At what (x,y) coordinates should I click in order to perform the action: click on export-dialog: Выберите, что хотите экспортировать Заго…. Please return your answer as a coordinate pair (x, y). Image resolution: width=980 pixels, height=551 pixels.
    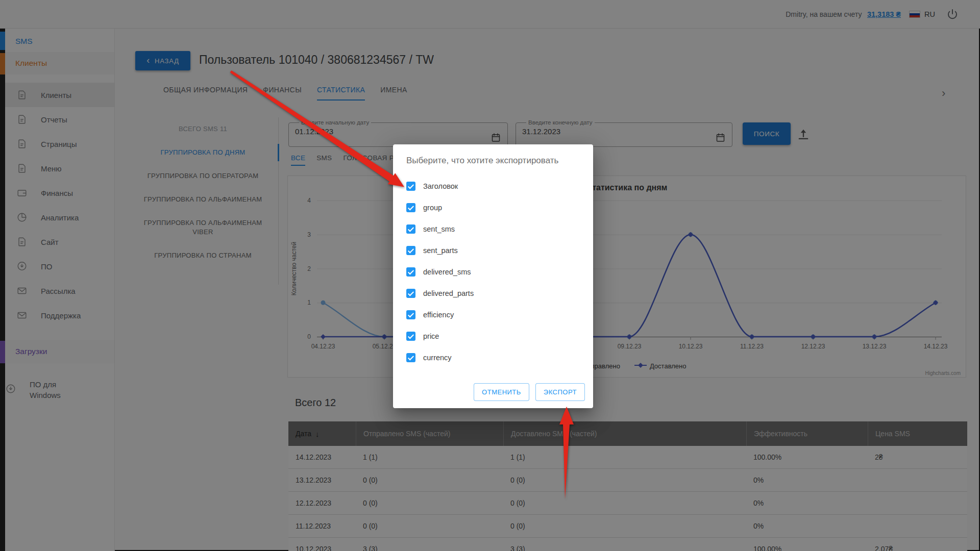
    Looking at the image, I should click on (493, 277).